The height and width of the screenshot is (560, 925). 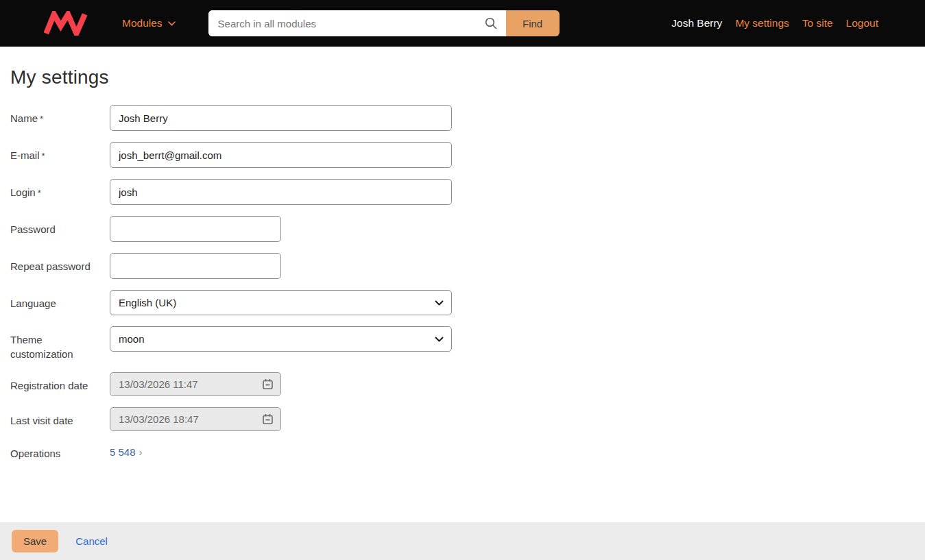 I want to click on theme-label: Theme customization, so click(x=60, y=344).